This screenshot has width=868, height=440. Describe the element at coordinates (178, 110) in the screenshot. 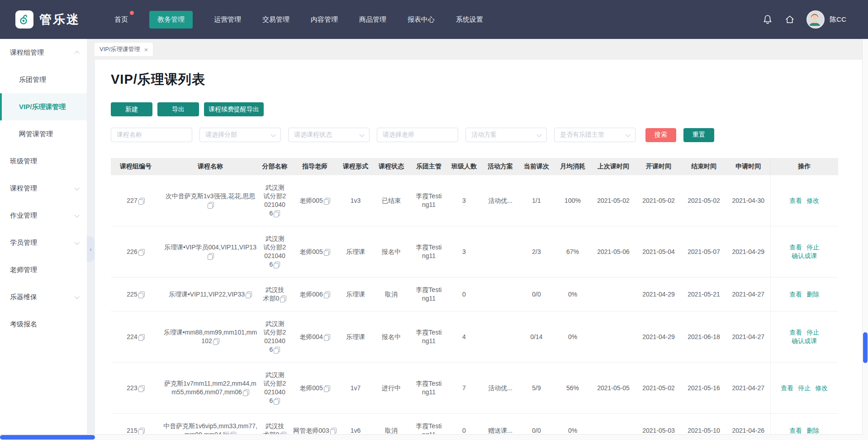

I see `action-button: 导出` at that location.